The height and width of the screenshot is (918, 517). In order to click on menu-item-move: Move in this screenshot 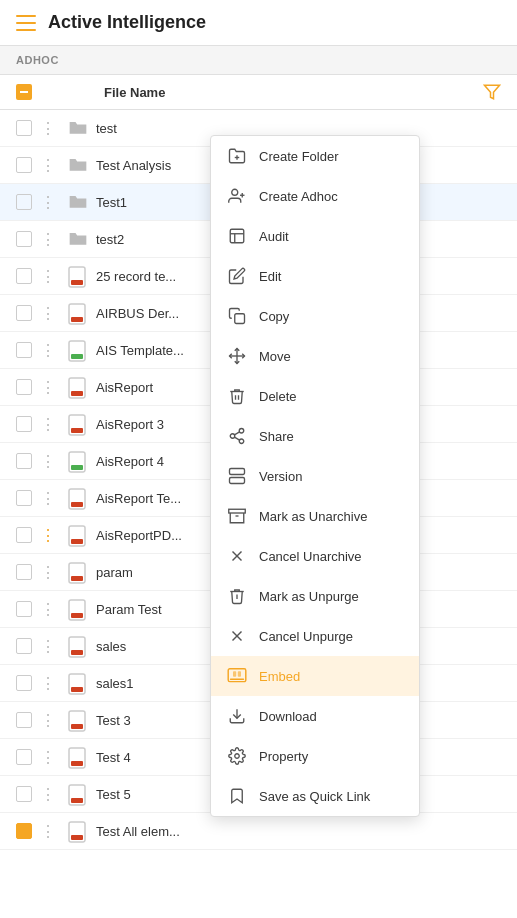, I will do `click(315, 356)`.